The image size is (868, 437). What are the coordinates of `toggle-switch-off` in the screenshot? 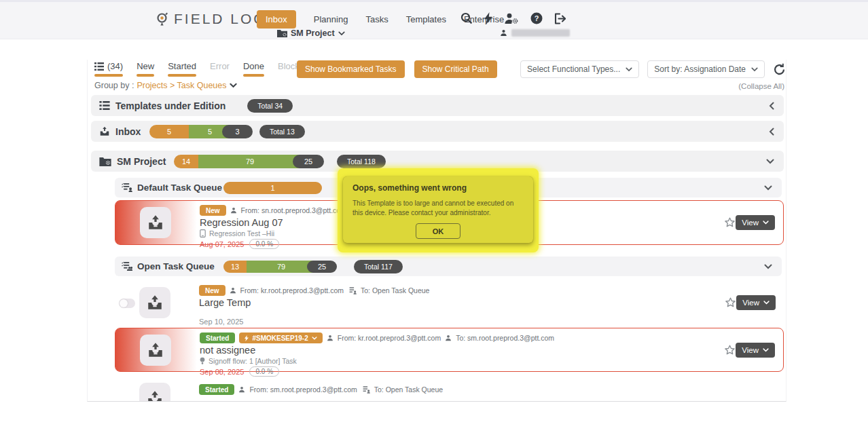 It's located at (127, 303).